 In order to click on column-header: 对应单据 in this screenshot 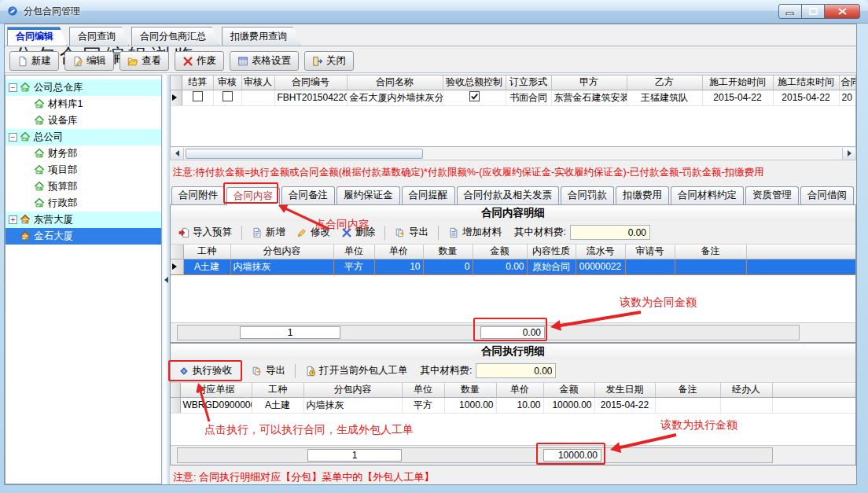, I will do `click(215, 390)`.